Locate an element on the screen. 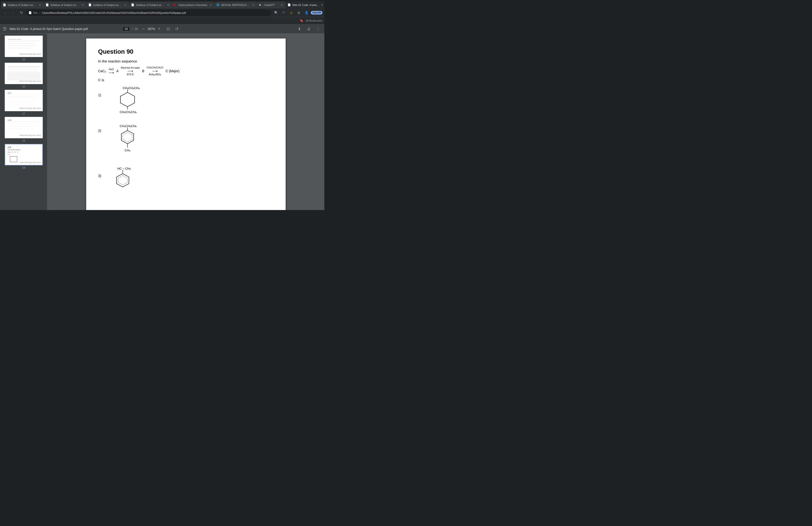 The image size is (812, 526). arrow-2: Red hot Fe tube ⟶ 873 K is located at coordinates (130, 71).